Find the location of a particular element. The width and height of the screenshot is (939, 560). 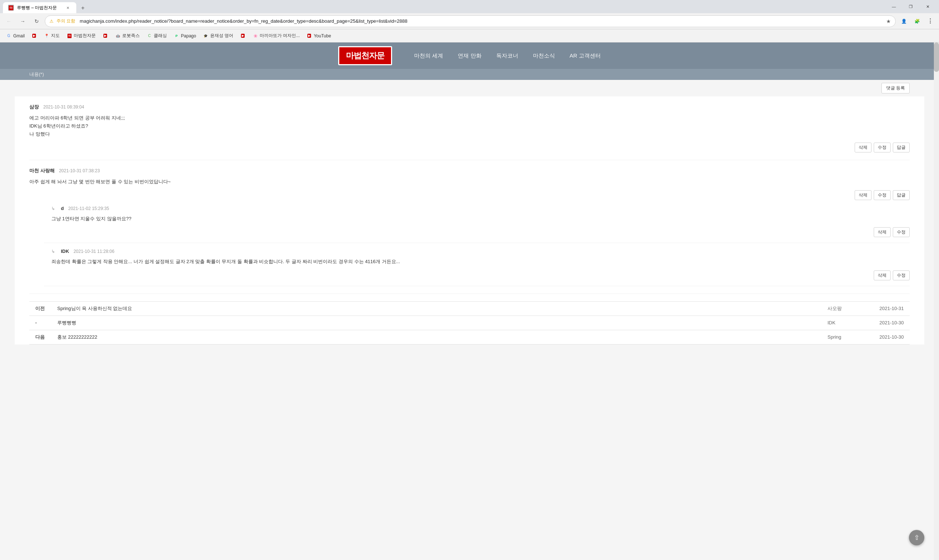

bookmark-robots: 🤖 로봇족스 is located at coordinates (127, 36).